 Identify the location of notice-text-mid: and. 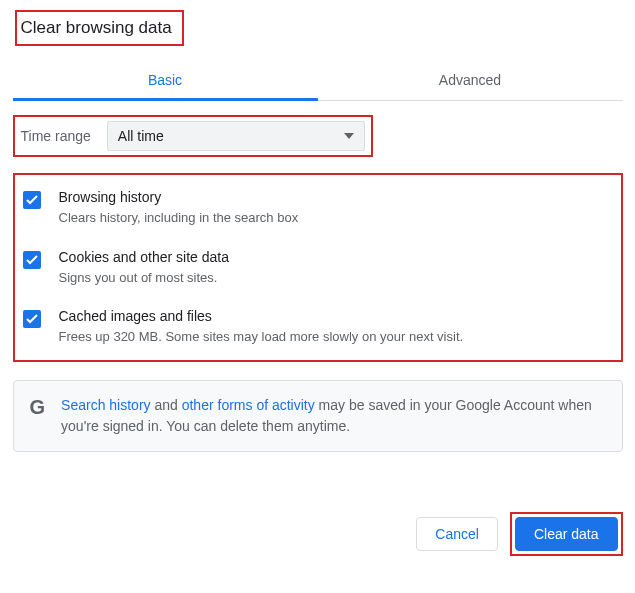
(166, 405).